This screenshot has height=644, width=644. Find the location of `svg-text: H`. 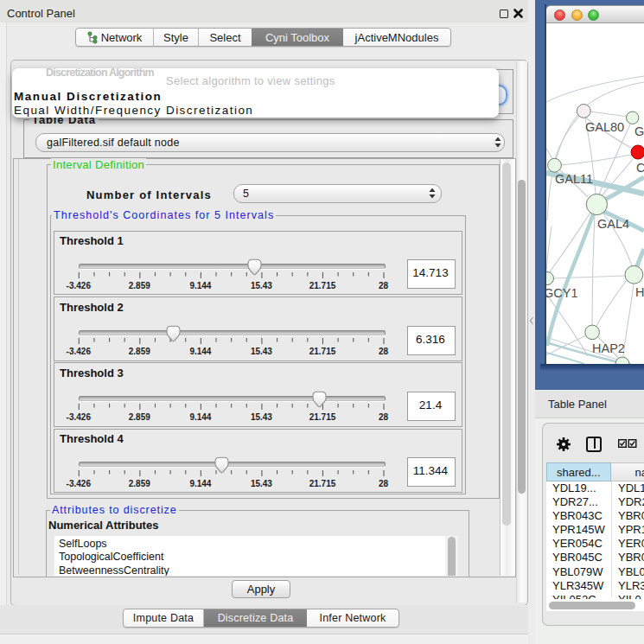

svg-text: H is located at coordinates (640, 292).